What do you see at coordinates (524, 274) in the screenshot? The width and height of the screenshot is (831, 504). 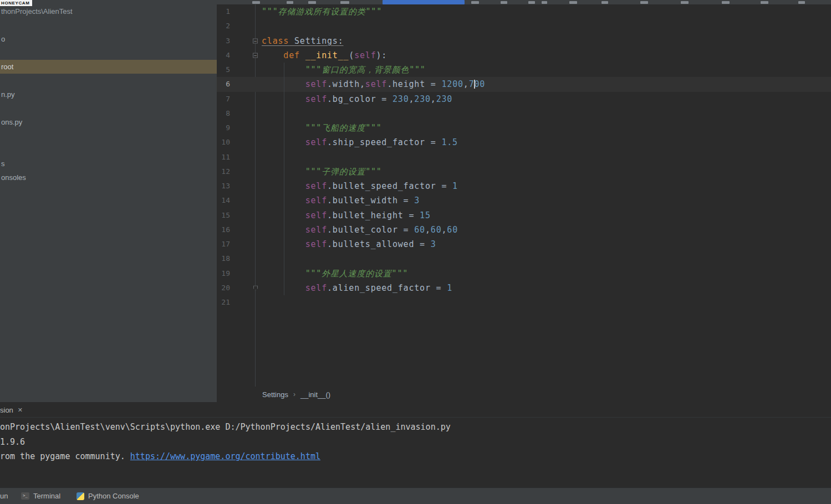 I see `code-line-19: 19 """外星人速度的设置"""` at bounding box center [524, 274].